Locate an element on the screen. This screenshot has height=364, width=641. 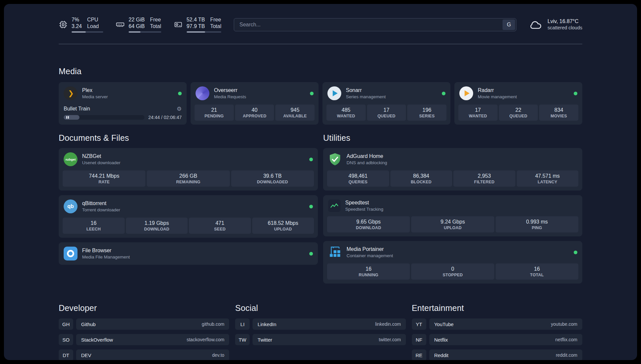
bookmark-pill: Twitter twitter.com is located at coordinates (329, 340).